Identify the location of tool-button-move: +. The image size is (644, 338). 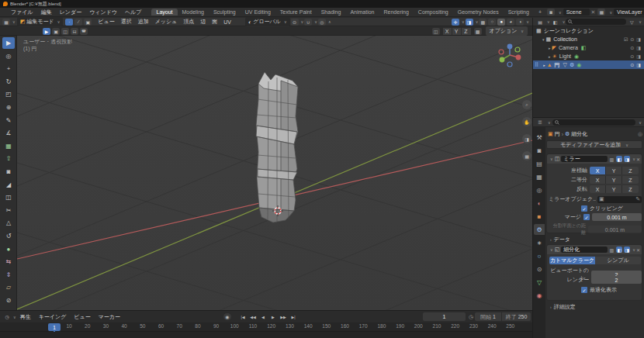
(9, 68).